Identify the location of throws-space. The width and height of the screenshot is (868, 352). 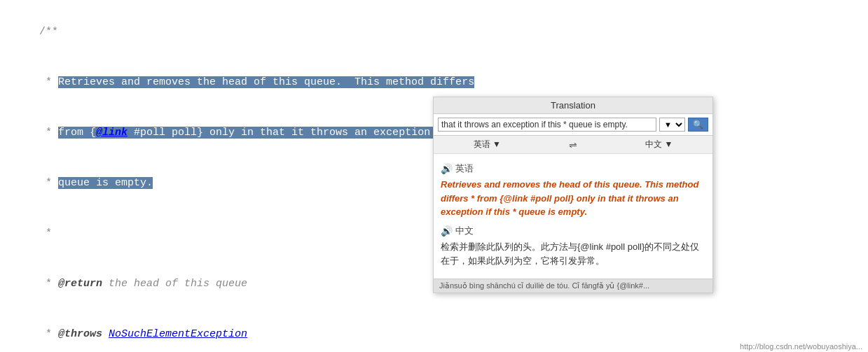
(105, 335).